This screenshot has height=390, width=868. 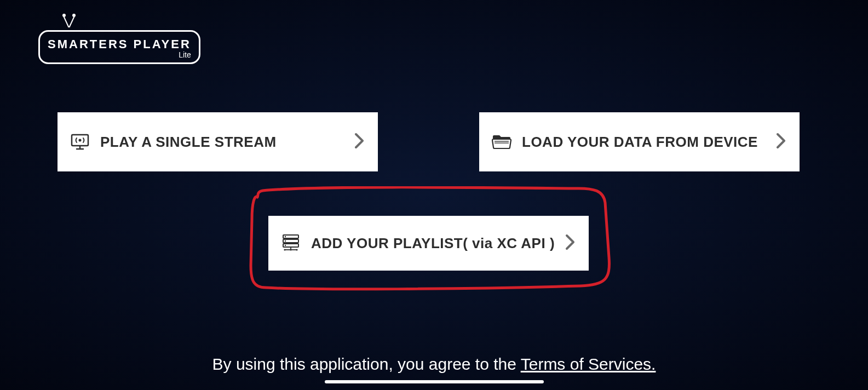 What do you see at coordinates (648, 142) in the screenshot?
I see `option-label: LOAD YOUR DATA FROM DEVICE` at bounding box center [648, 142].